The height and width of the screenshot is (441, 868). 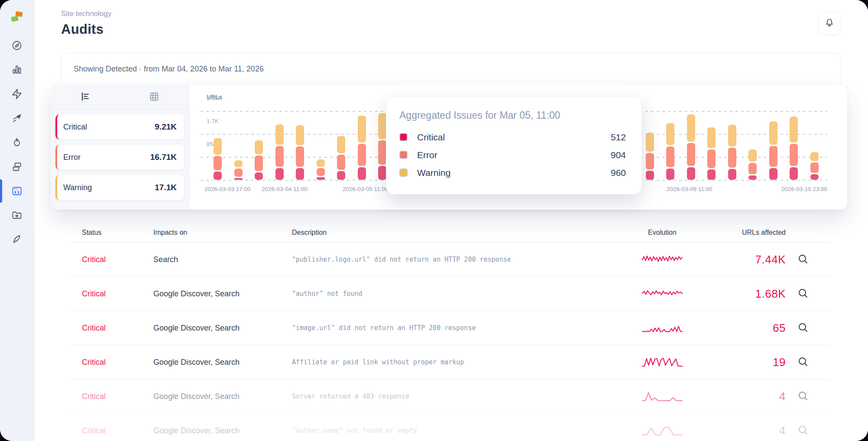 I want to click on tooltip-row-value: 512, so click(x=619, y=137).